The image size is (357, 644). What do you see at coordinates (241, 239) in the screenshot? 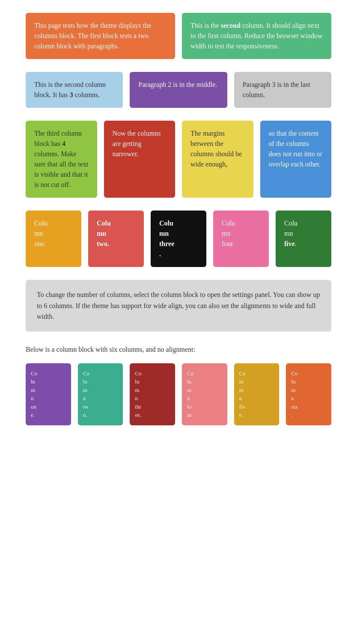
I see `row4-col4: Columnfour.` at bounding box center [241, 239].